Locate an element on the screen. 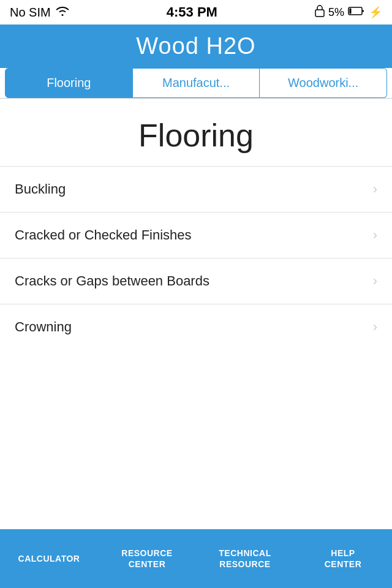 This screenshot has height=588, width=392. bottom-nav-calculator-label: CALCULATOR is located at coordinates (49, 559).